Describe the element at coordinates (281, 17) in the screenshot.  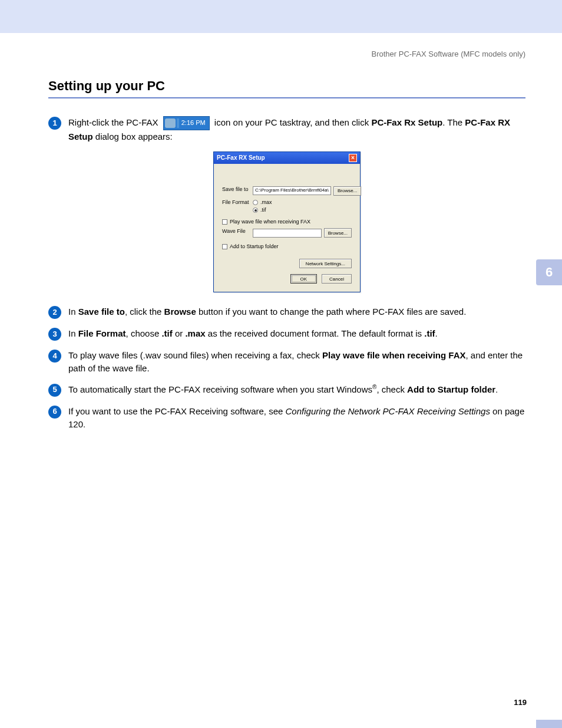
I see `top-band` at that location.